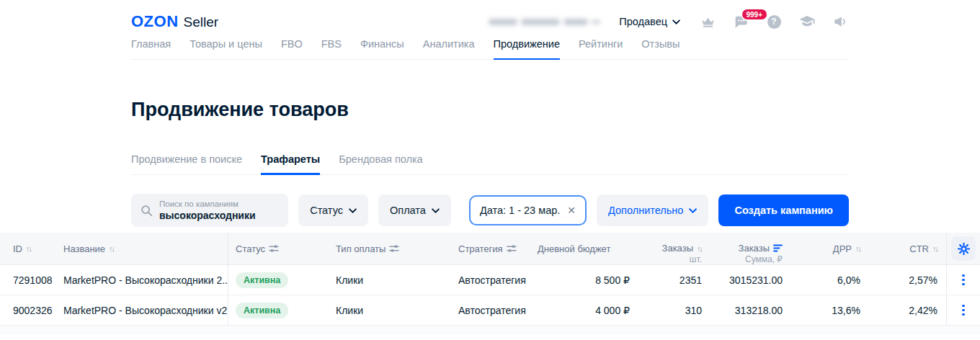 The width and height of the screenshot is (980, 340). I want to click on logo-brand-text: OZON, so click(155, 22).